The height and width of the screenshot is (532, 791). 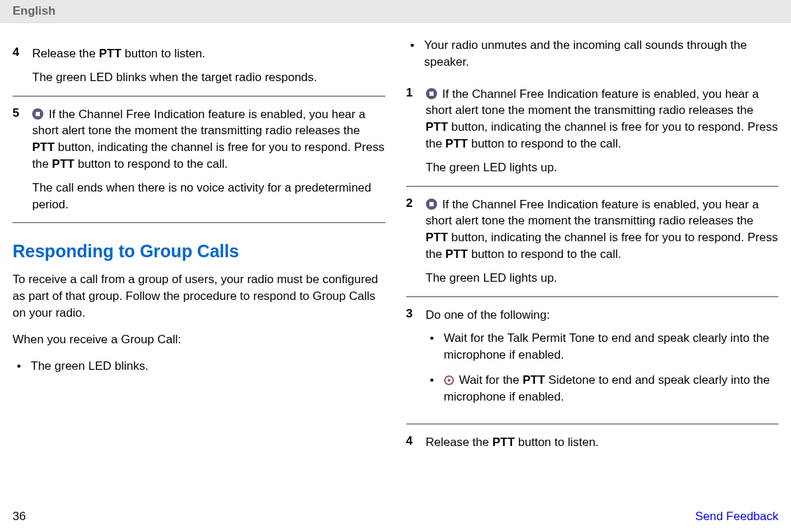 I want to click on step-2: 2 If the Channel Free Indication feature…, so click(x=593, y=242).